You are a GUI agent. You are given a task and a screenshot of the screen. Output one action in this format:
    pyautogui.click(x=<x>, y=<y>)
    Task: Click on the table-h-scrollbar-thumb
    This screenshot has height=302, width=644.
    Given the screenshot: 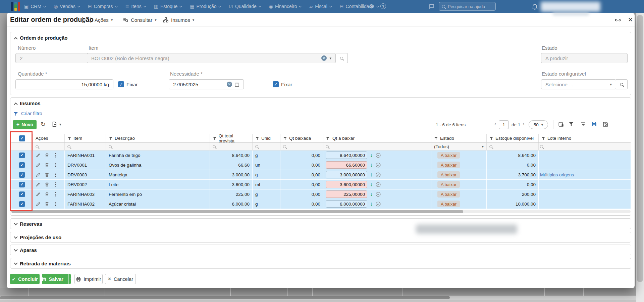 What is the action you would take?
    pyautogui.click(x=237, y=212)
    